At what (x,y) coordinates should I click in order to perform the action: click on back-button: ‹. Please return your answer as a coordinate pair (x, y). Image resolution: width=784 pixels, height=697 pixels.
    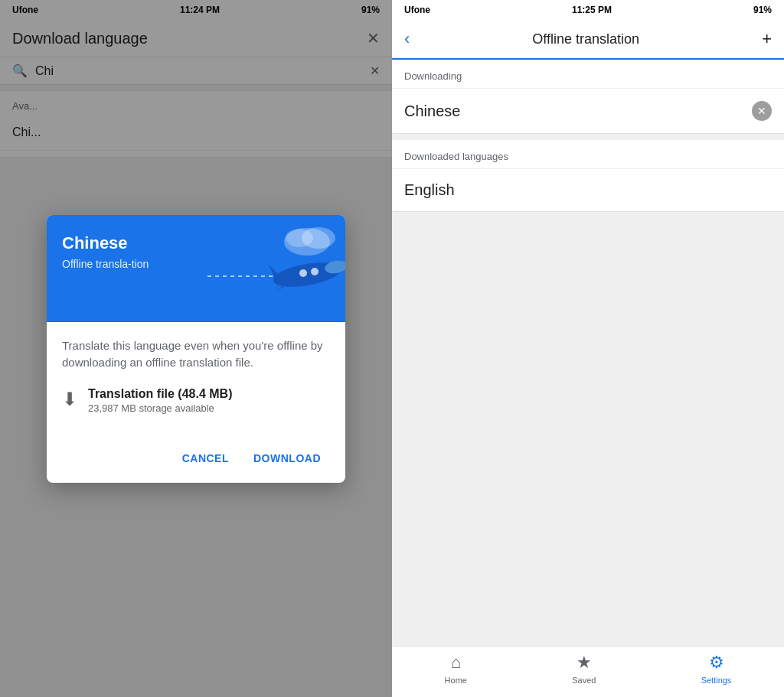
    Looking at the image, I should click on (407, 39).